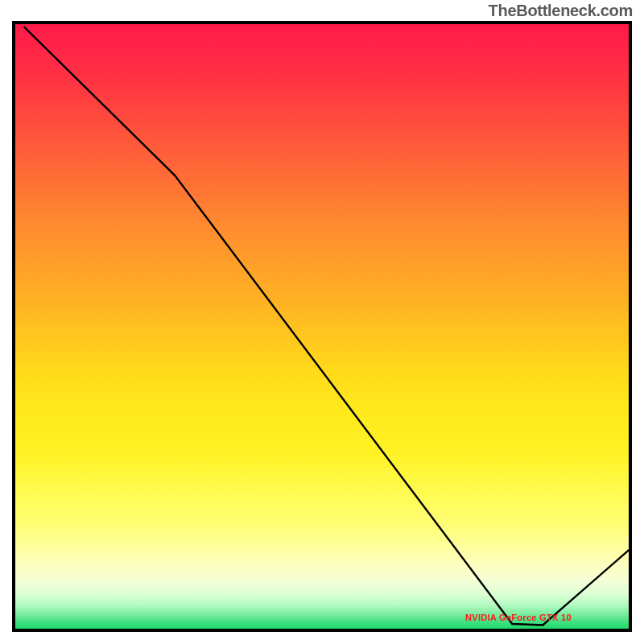 The image size is (644, 644). Describe the element at coordinates (518, 617) in the screenshot. I see `annotation-gpu-label: NVIDIA GeForce GTX 10` at that location.